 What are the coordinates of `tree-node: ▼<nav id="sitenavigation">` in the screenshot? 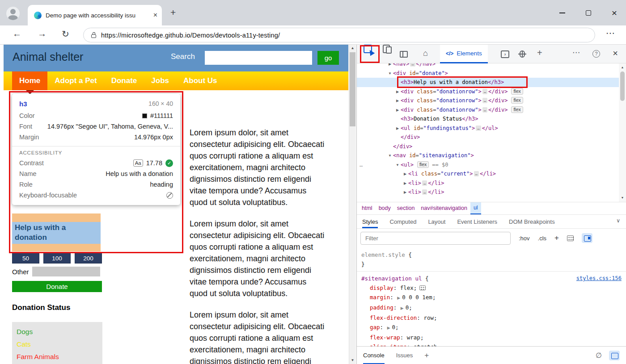 It's located at (488, 155).